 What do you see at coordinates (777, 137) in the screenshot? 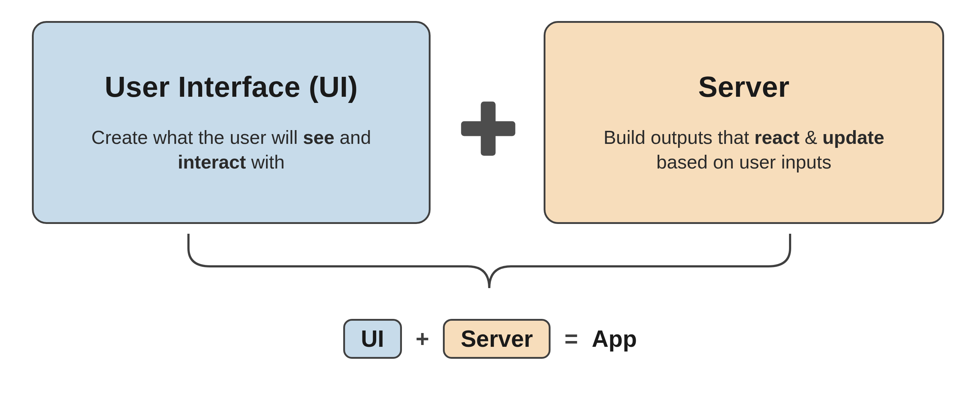
I see `server-desc-bold-react: react` at bounding box center [777, 137].